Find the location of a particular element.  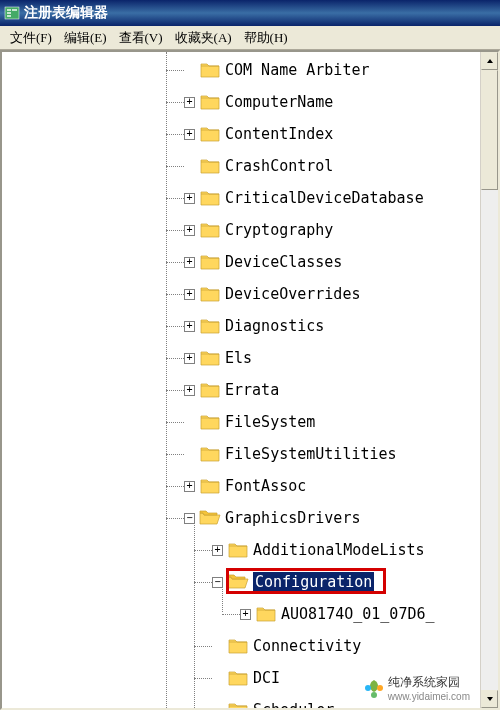

tree-node: +CriticalDeviceDatabase is located at coordinates (252, 198).